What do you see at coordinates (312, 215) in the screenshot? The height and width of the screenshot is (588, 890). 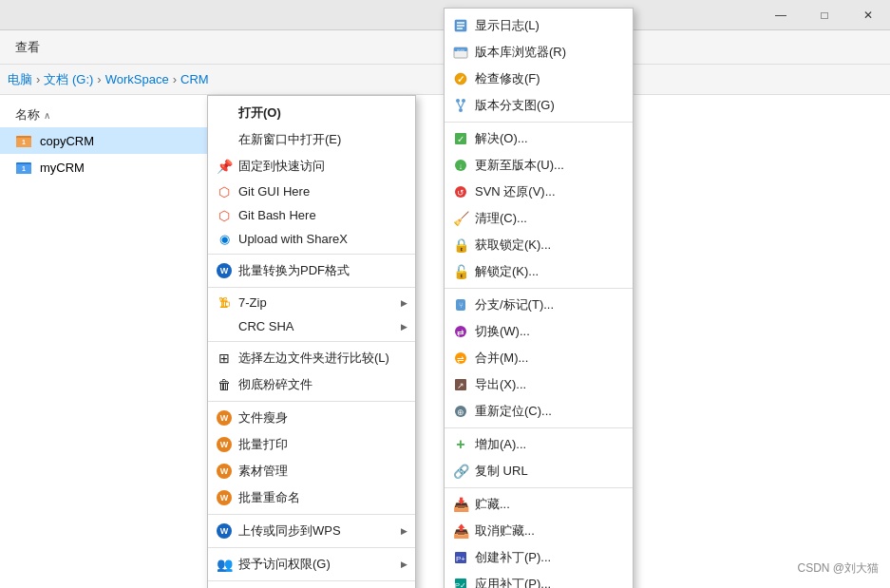 I see `ctx-git-bash: ⬡ Git Bash Here` at bounding box center [312, 215].